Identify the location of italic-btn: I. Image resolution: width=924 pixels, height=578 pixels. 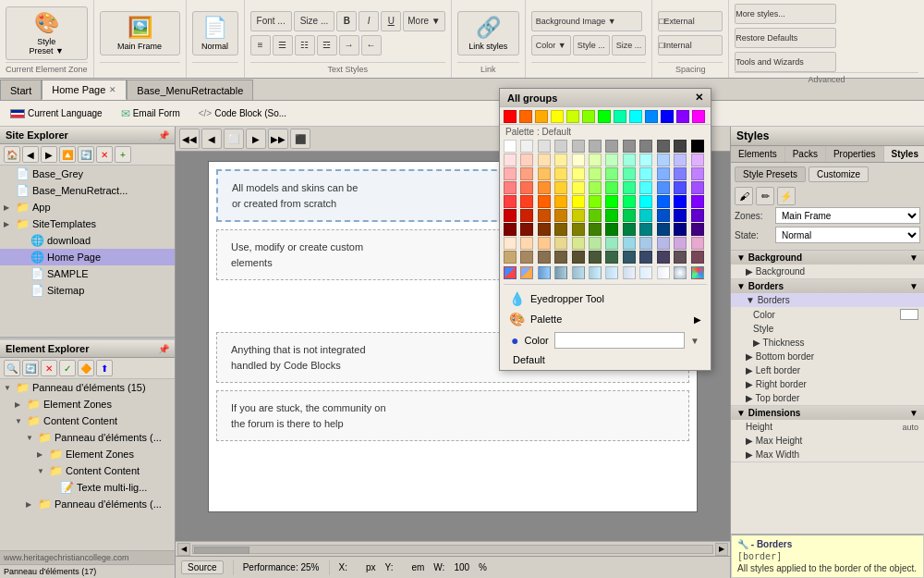
(369, 21).